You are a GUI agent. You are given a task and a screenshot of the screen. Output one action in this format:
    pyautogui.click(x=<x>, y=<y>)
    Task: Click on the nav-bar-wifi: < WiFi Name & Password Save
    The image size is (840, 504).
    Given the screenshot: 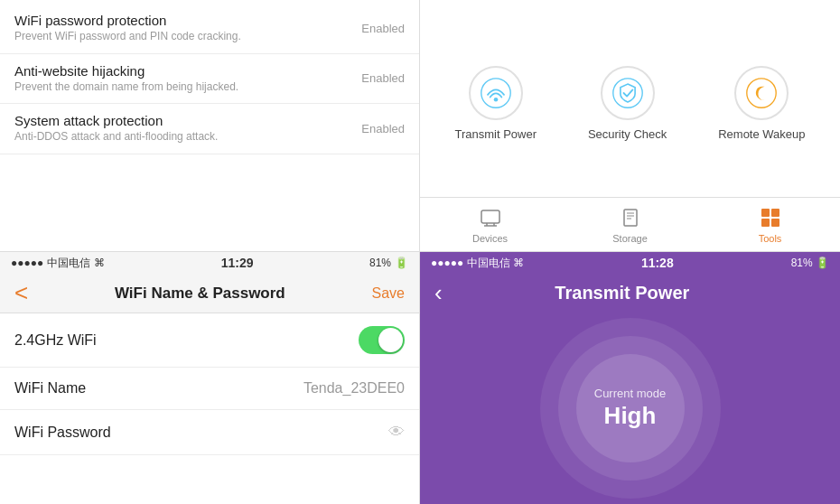 What is the action you would take?
    pyautogui.click(x=210, y=294)
    